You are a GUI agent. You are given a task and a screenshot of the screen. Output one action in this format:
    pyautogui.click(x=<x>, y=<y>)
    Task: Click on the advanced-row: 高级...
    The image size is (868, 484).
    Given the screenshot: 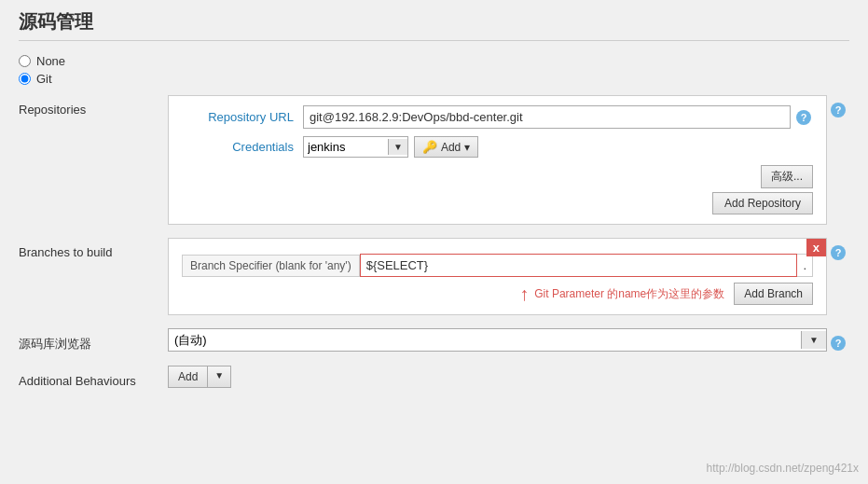 What is the action you would take?
    pyautogui.click(x=498, y=177)
    